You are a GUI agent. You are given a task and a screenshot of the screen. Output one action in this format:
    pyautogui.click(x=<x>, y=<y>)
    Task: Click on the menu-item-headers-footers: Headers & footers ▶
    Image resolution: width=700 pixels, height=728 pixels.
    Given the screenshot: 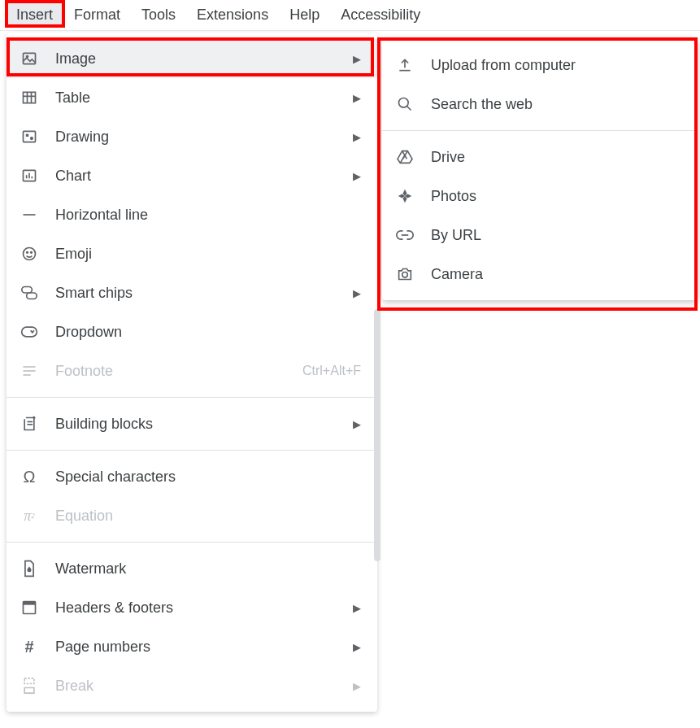 What is the action you would take?
    pyautogui.click(x=192, y=608)
    